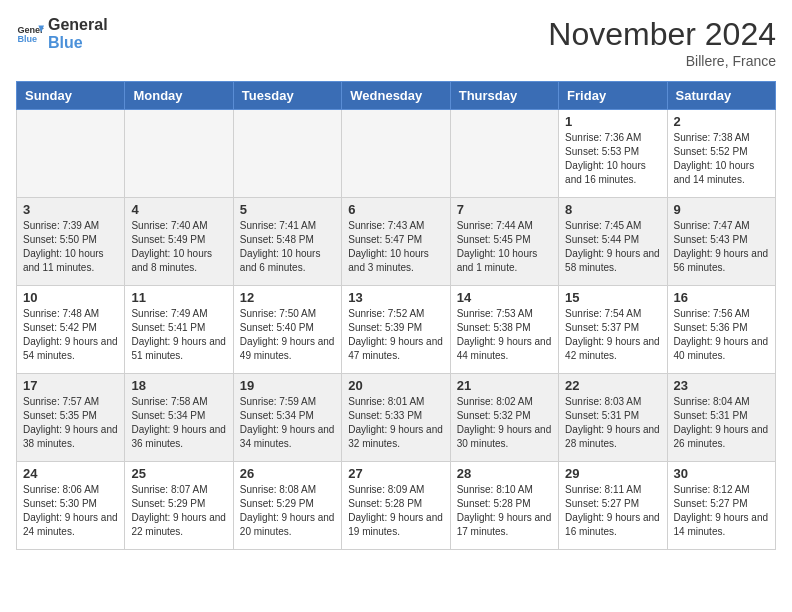 This screenshot has height=612, width=792. What do you see at coordinates (70, 247) in the screenshot?
I see `day-info: Sunrise: 7:39 AM Sunset: 5:50 PM Dayligh…` at bounding box center [70, 247].